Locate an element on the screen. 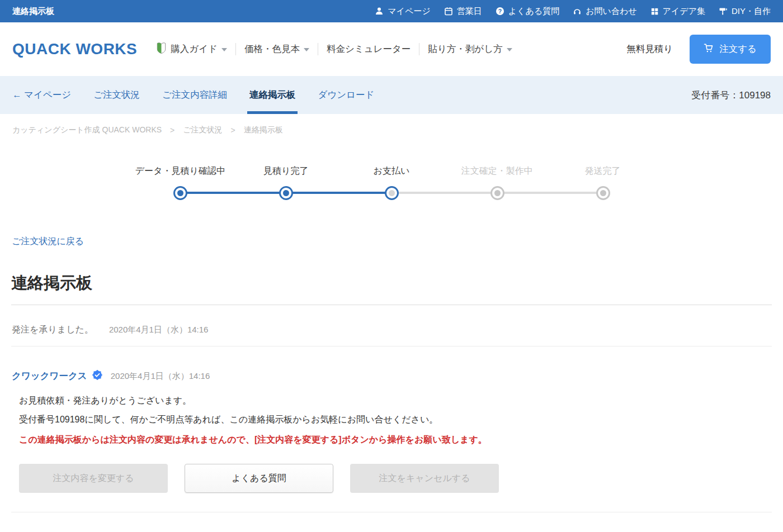 Image resolution: width=783 pixels, height=532 pixels. step-label-data-quote-check: データ・見積り確認中 is located at coordinates (180, 171).